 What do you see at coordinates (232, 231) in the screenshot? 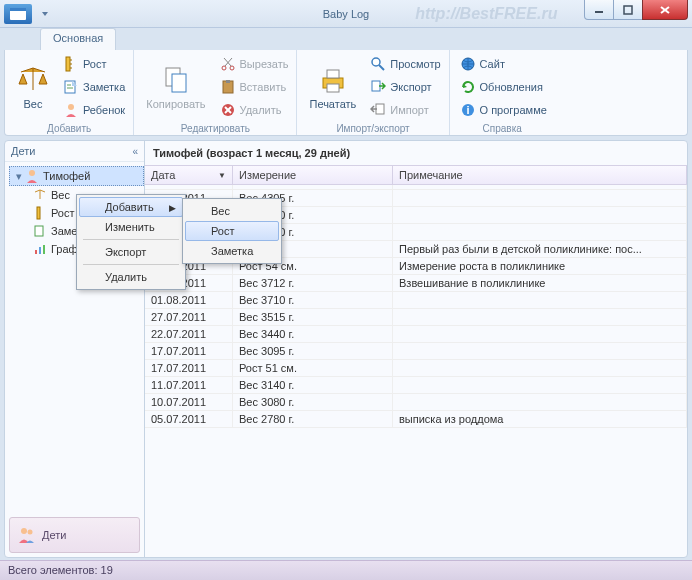
I see `ctx-sub-height: Рост` at bounding box center [232, 231].